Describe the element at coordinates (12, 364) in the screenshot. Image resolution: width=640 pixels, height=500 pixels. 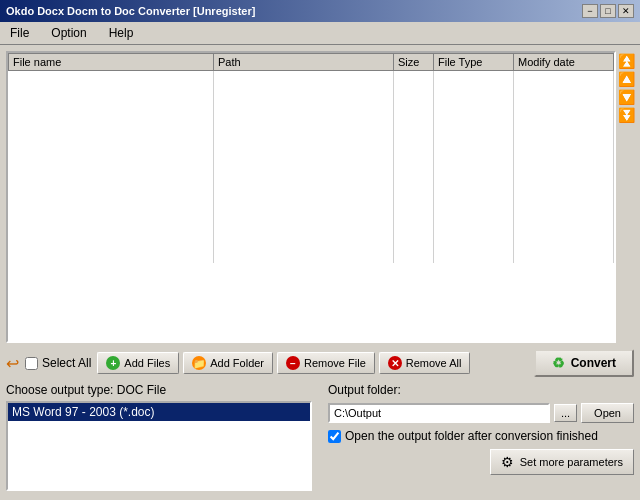
I see `back-button: ↩` at that location.